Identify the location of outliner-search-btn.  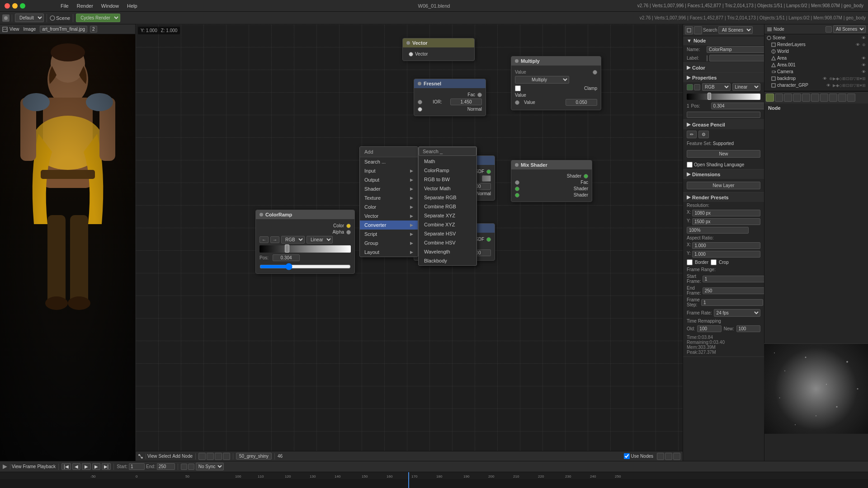
(829, 29).